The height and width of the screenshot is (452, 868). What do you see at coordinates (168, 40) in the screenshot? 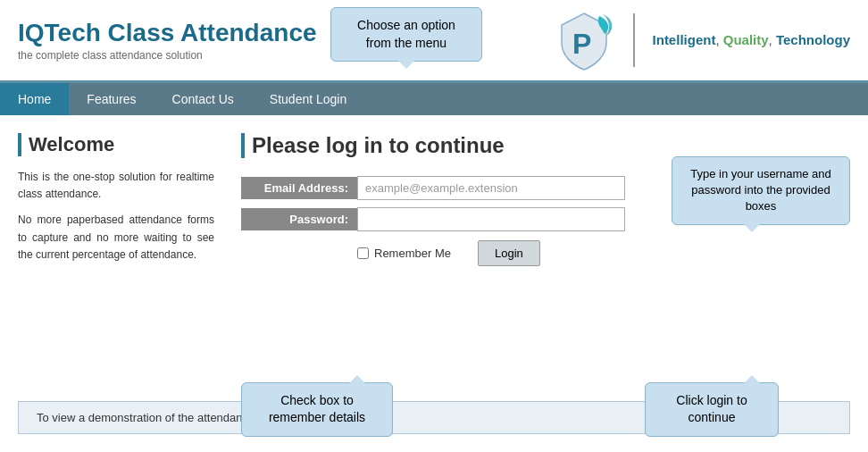
I see `header-title-block: IQTech Class Attendance the complete cla…` at bounding box center [168, 40].